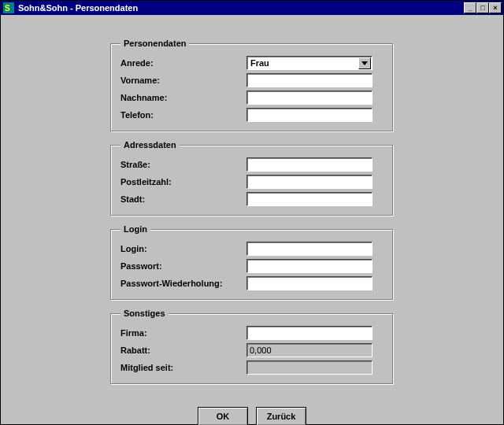 The image size is (504, 425). I want to click on company-label: Firma:, so click(183, 333).